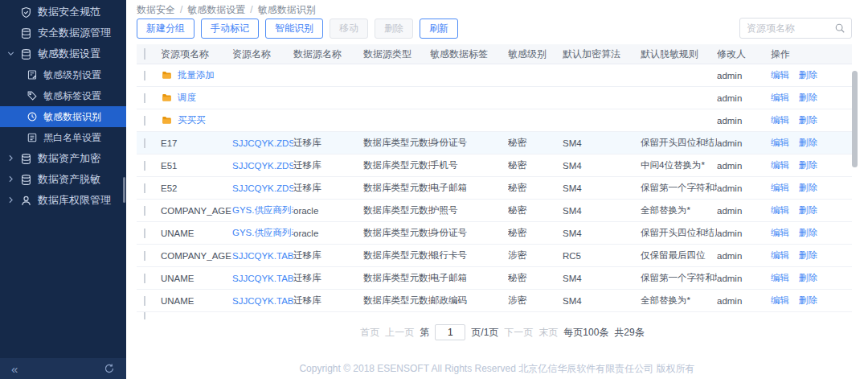 The width and height of the screenshot is (868, 379). Describe the element at coordinates (63, 33) in the screenshot. I see `sidebar-item-安全数据源管理: 安全数据源管理` at that location.